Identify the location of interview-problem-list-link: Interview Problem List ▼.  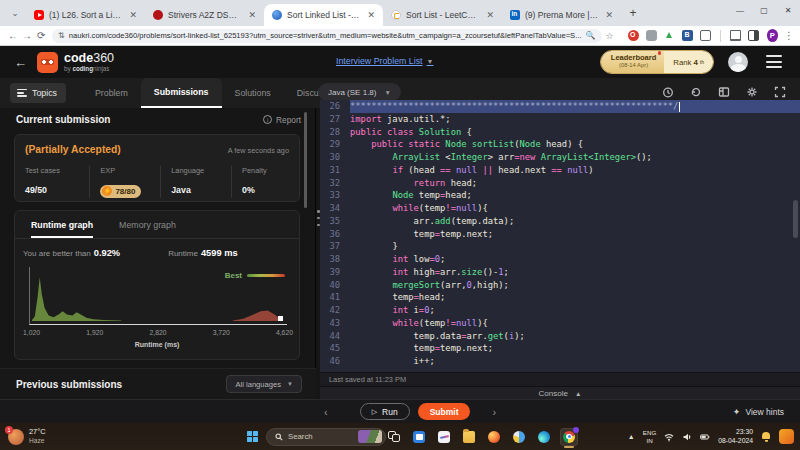
(384, 61).